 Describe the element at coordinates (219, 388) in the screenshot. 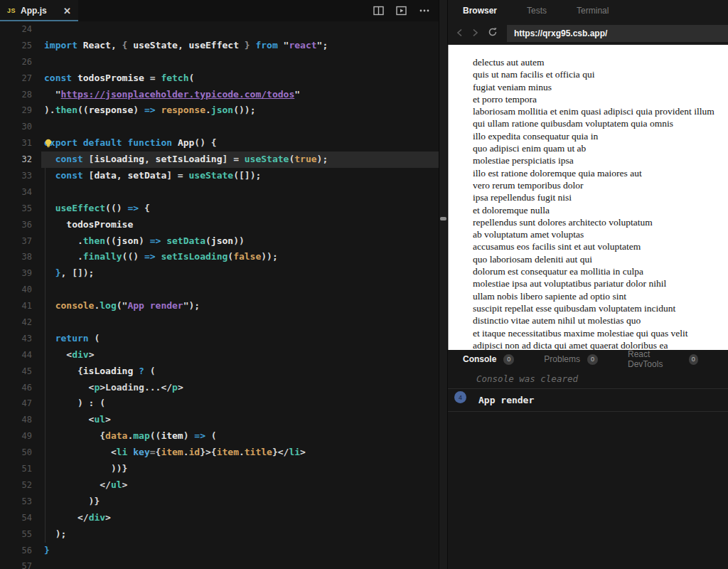

I see `code-line: 46 <p>Loading...</p>` at that location.